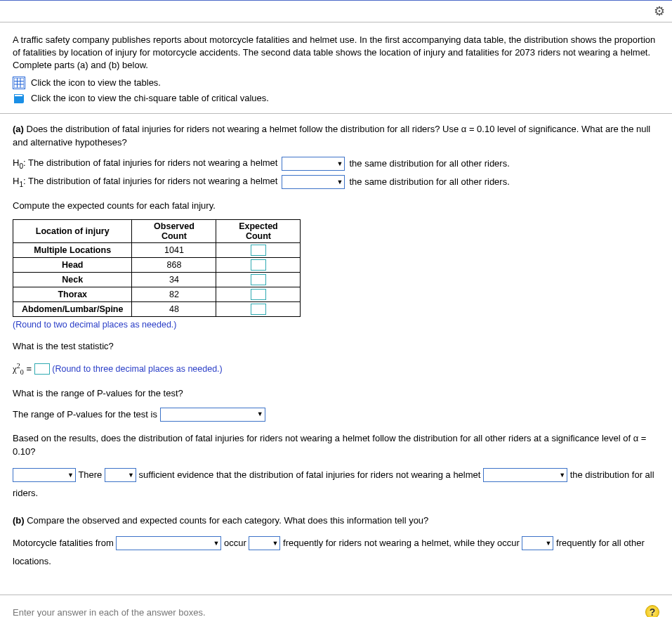  What do you see at coordinates (336, 369) in the screenshot?
I see `test-stat-line: χ20 = (Round to three decimal places as …` at bounding box center [336, 369].